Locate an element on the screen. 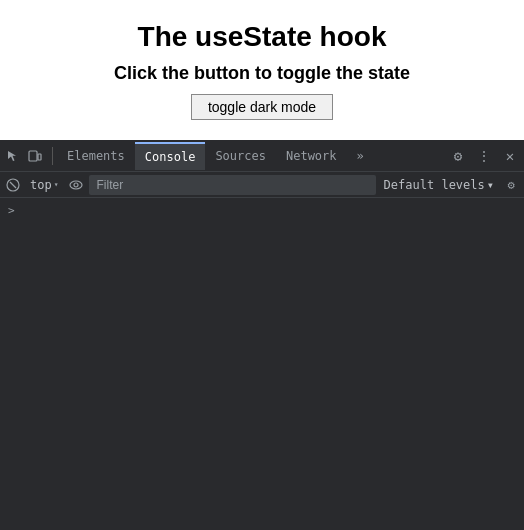  clear-console-icon is located at coordinates (13, 185).